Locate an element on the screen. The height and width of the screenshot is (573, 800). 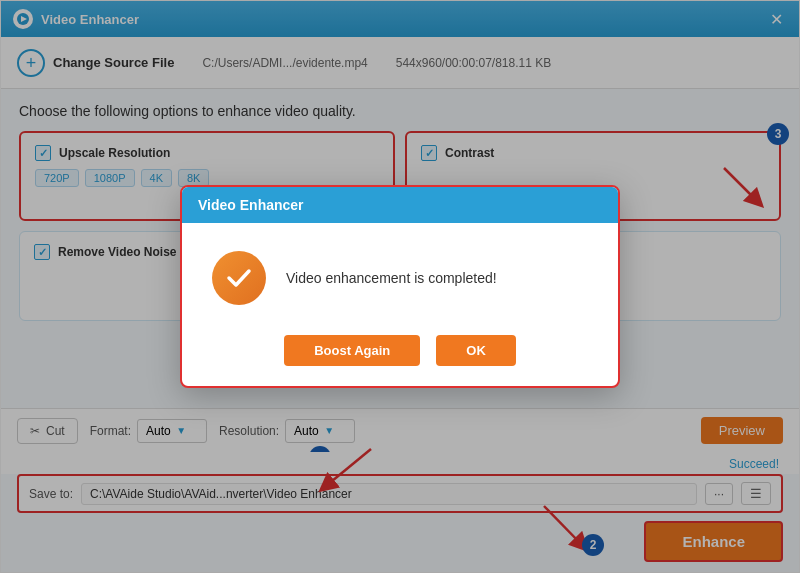
modal-header: Video Enhancer is located at coordinates (400, 205).